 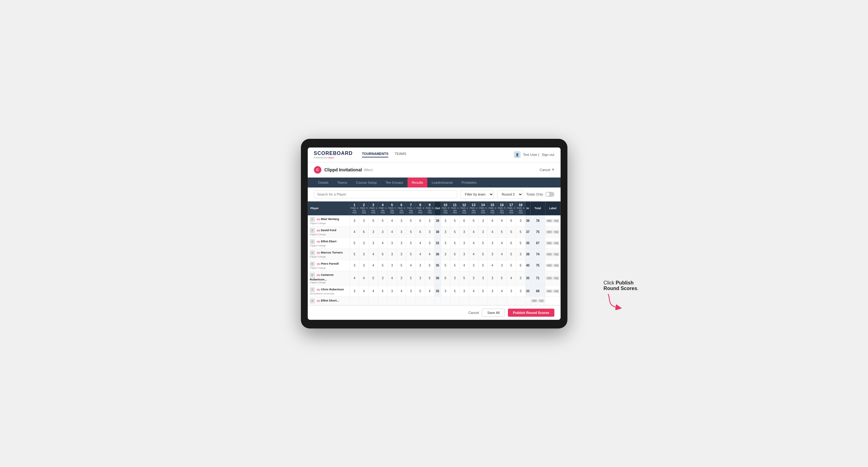 What do you see at coordinates (510, 194) in the screenshot?
I see `round-select: Round 3` at bounding box center [510, 194].